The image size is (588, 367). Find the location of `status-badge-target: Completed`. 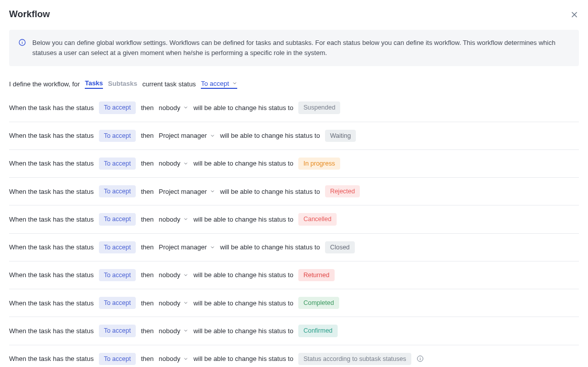

status-badge-target: Completed is located at coordinates (318, 303).